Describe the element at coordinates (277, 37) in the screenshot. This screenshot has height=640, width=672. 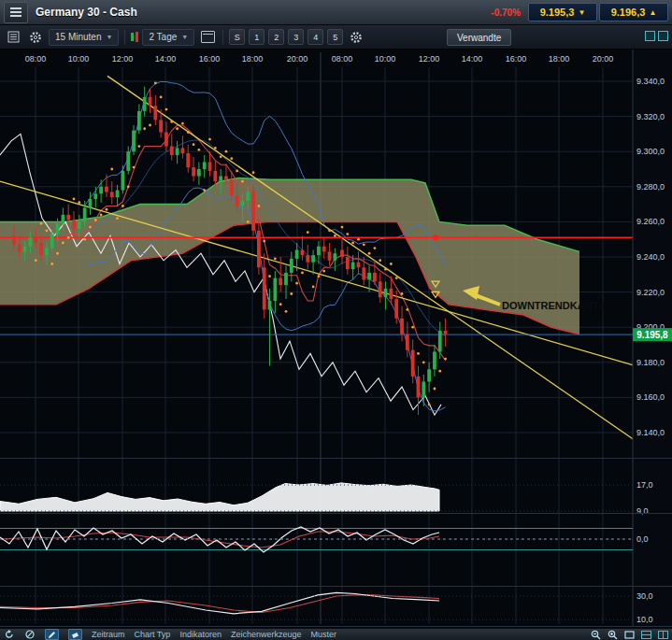
I see `layout-preset-2: 2` at that location.